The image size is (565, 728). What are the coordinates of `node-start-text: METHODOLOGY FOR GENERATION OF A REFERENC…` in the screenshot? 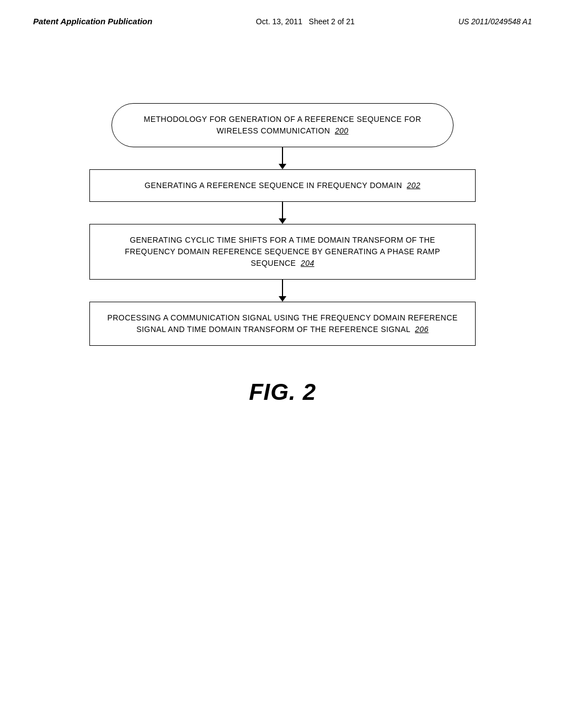 It's located at (282, 125).